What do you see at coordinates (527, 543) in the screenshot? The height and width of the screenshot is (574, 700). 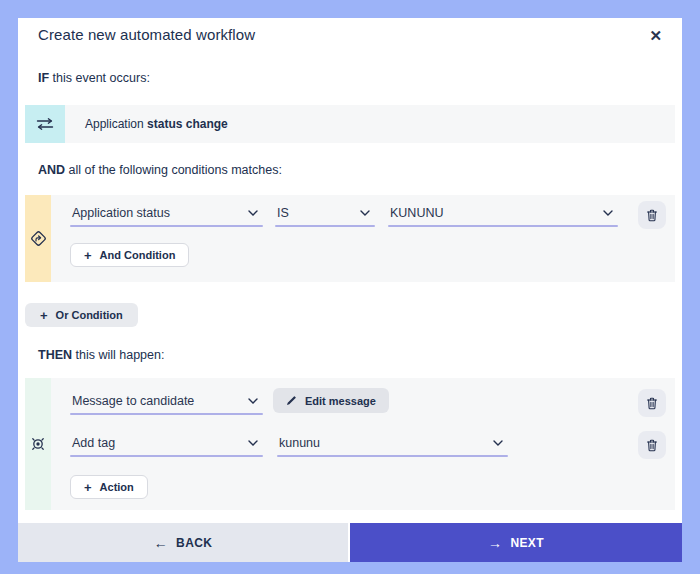 I see `next-label: NEXT` at bounding box center [527, 543].